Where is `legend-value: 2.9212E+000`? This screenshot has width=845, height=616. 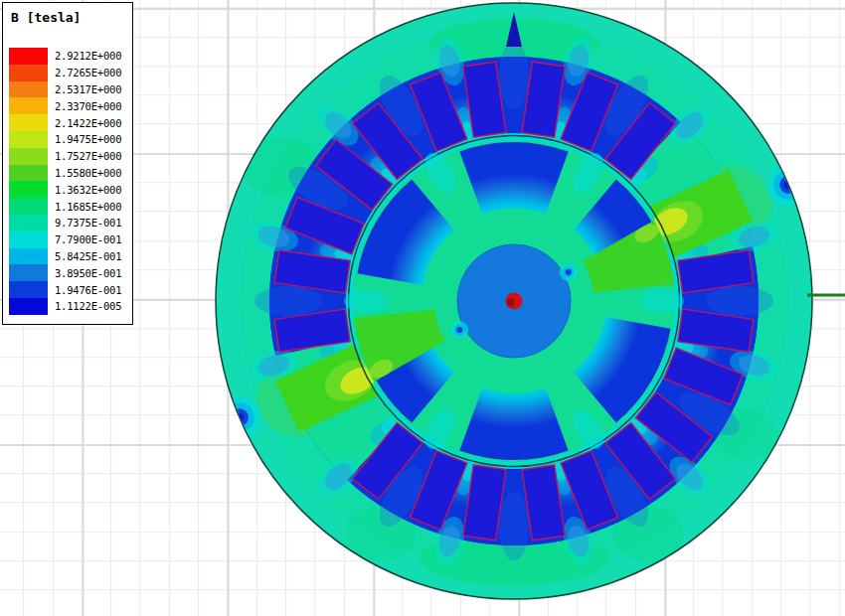 legend-value: 2.9212E+000 is located at coordinates (87, 56).